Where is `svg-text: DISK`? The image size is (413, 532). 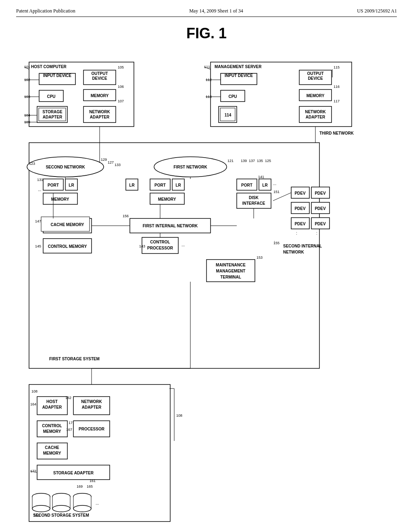
svg-text: DISK is located at coordinates (254, 197).